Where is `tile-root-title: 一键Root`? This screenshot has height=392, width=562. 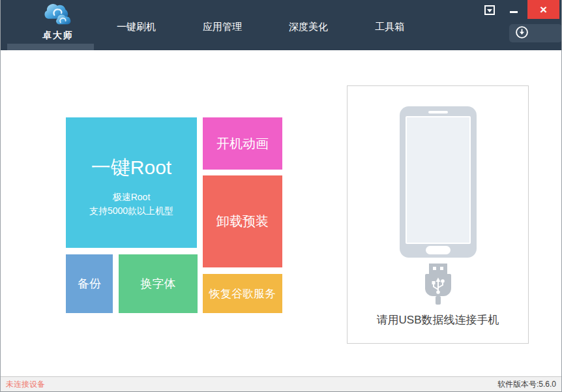 tile-root-title: 一键Root is located at coordinates (132, 168).